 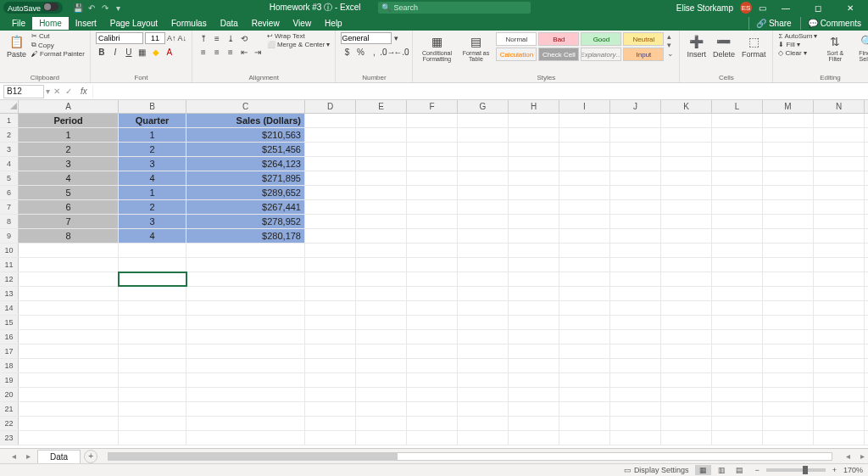 What do you see at coordinates (58, 45) in the screenshot?
I see `copy-button: ⧉ Copy` at bounding box center [58, 45].